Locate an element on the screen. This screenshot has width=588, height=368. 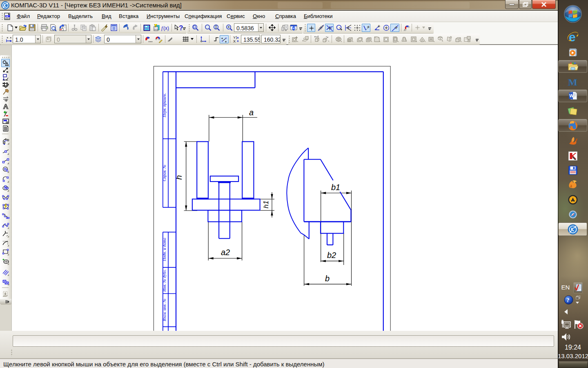
svg-text: a is located at coordinates (252, 112).